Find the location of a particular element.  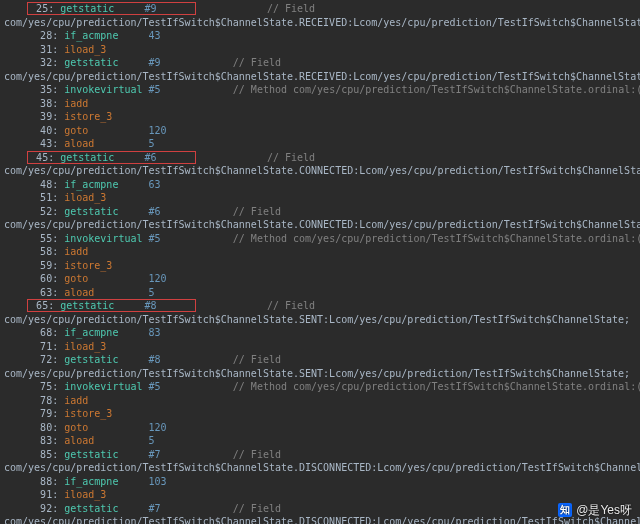

code-line: 78: iadd is located at coordinates (322, 401).